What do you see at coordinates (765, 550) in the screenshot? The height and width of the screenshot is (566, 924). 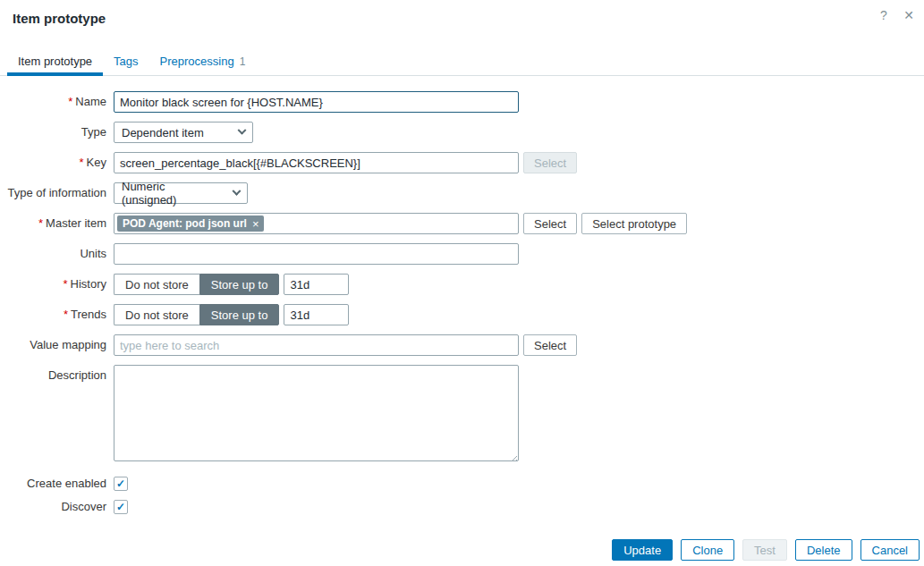 I see `test-button: Test` at bounding box center [765, 550].